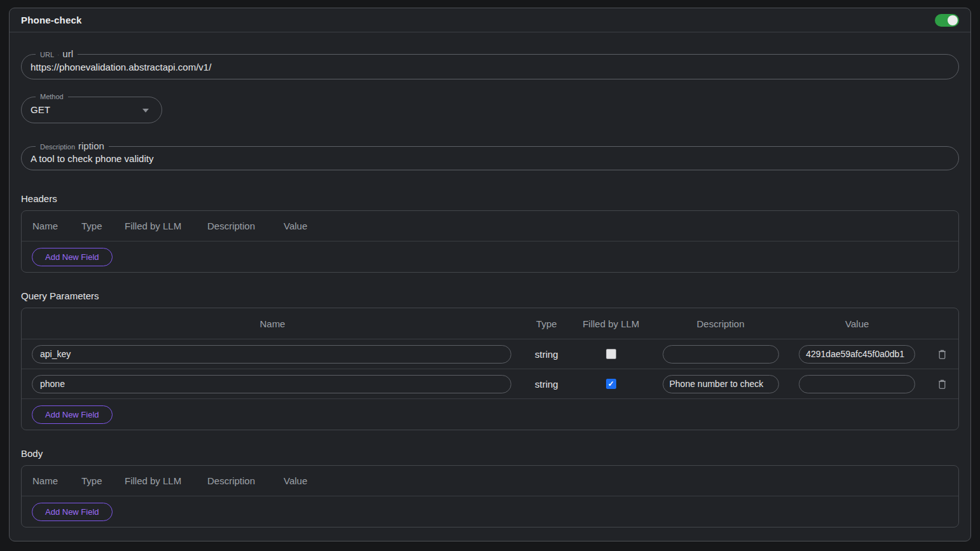  What do you see at coordinates (72, 257) in the screenshot?
I see `headers-add-new-field-button: Add New Field` at bounding box center [72, 257].